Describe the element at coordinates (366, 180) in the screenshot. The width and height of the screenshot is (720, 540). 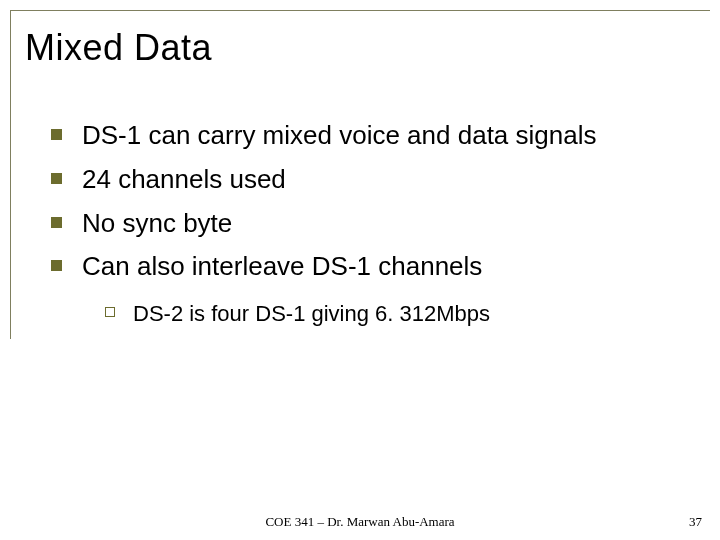
I see `bullet-item: 24 channels used` at that location.